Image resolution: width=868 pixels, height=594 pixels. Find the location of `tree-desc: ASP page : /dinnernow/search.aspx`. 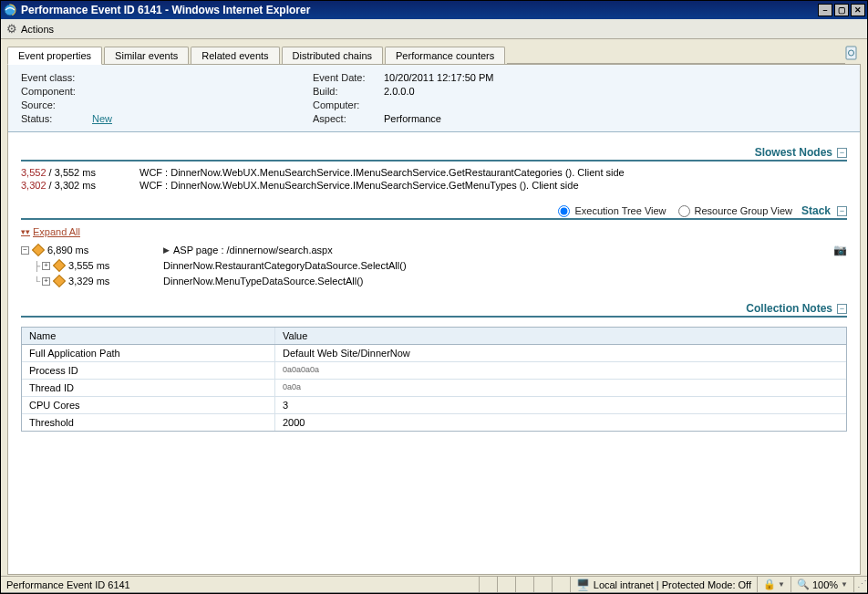

tree-desc: ASP page : /dinnernow/search.aspx is located at coordinates (253, 250).